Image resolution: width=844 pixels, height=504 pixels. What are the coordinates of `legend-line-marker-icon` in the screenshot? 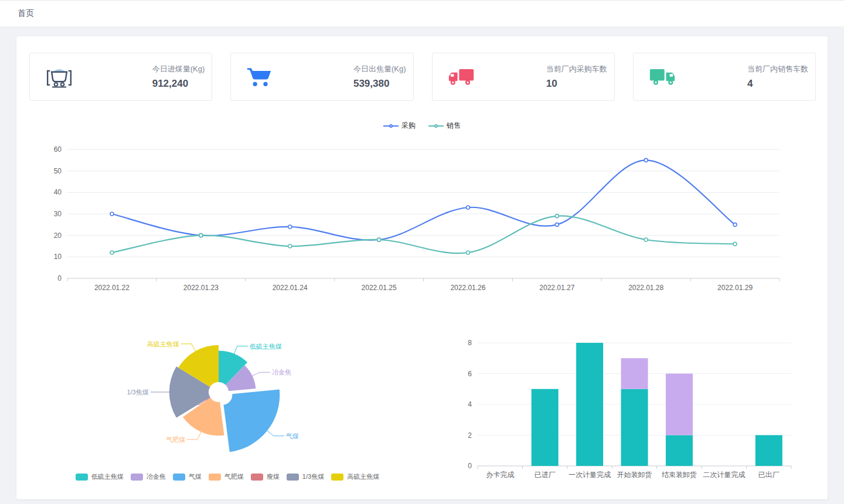 It's located at (391, 126).